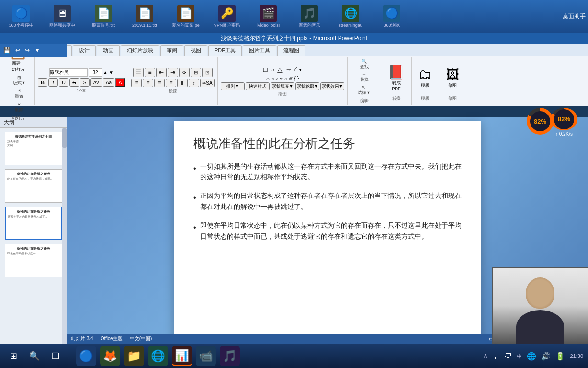 The image size is (588, 368). Describe the element at coordinates (260, 50) in the screenshot. I see `tab-picture: 图片工具` at that location.